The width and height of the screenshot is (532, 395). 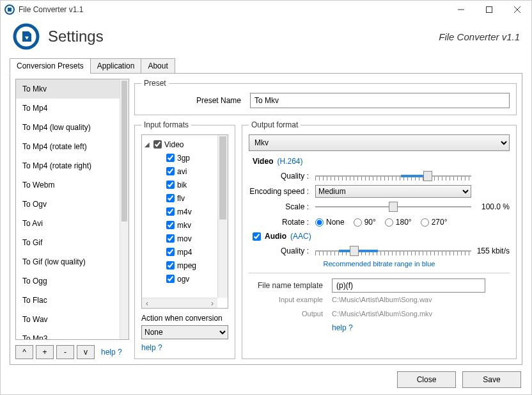 I want to click on rotate-option: 90°, so click(x=364, y=222).